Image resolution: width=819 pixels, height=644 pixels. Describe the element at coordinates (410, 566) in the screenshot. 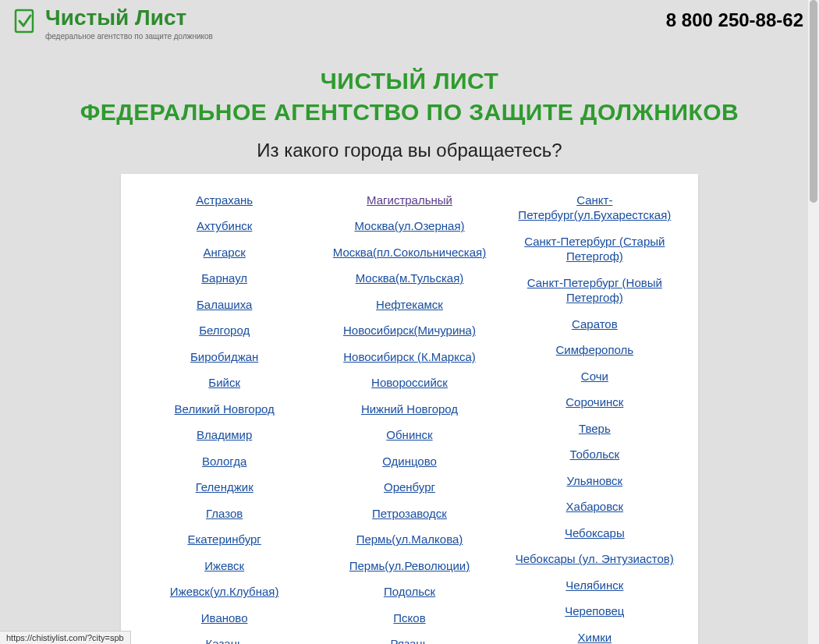

I see `city-link: Пермь(ул.Революции)` at that location.